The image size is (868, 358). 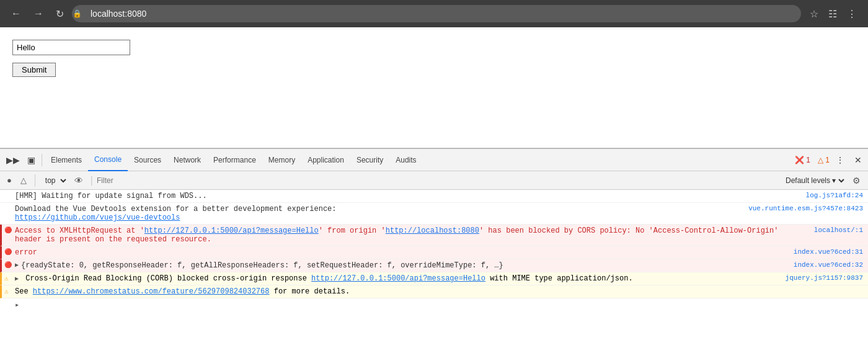 What do you see at coordinates (24, 180) in the screenshot?
I see `filter-icon-button: △` at bounding box center [24, 180].